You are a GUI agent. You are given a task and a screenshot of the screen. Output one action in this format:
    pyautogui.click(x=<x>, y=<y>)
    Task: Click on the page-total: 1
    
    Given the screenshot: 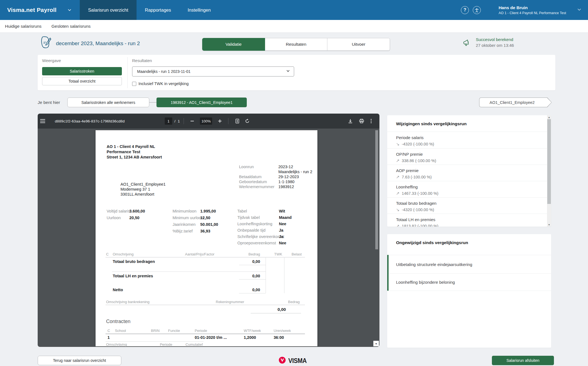 What is the action you would take?
    pyautogui.click(x=179, y=121)
    